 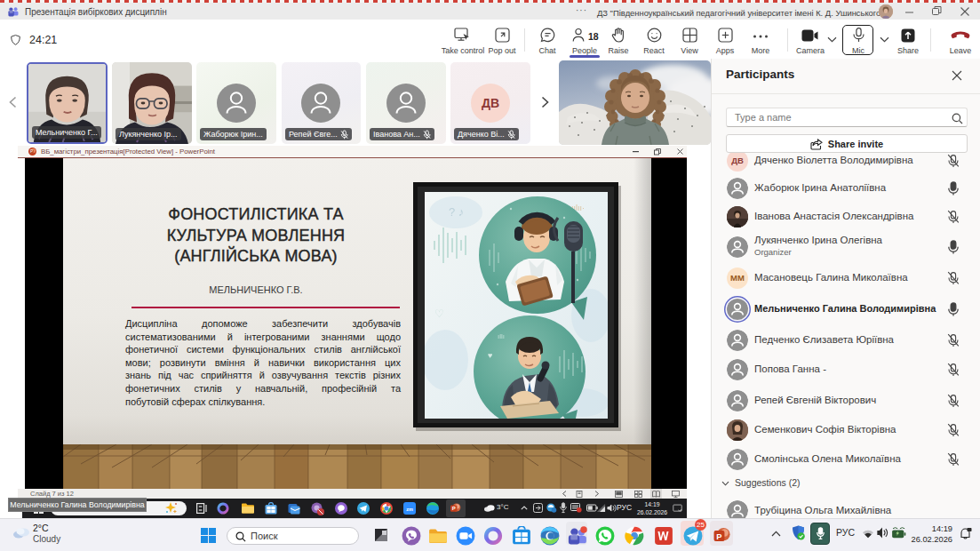 What do you see at coordinates (501, 336) in the screenshot?
I see `svg-text: ıllı` at bounding box center [501, 336].